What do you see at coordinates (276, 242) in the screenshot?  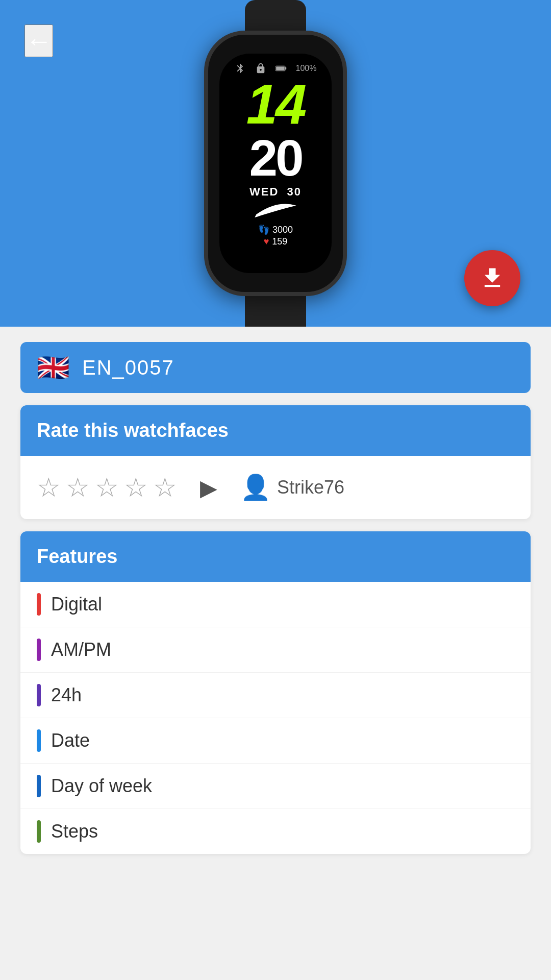 I see `heart-stat: ♥ 159` at bounding box center [276, 242].